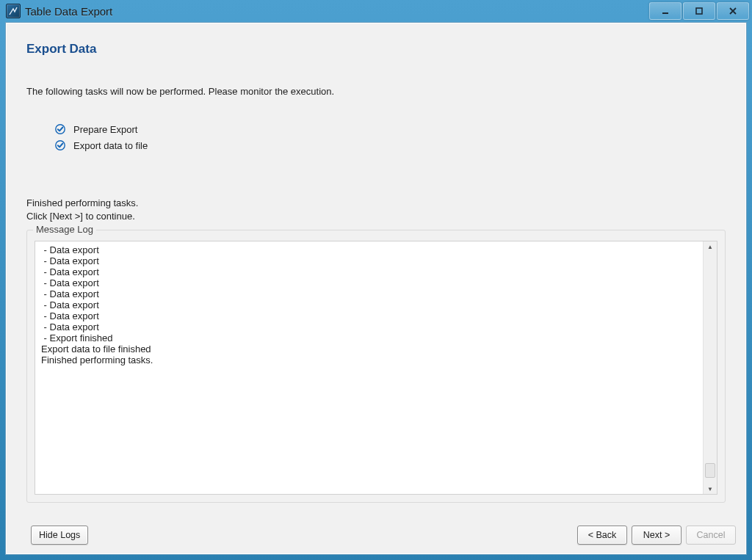  I want to click on task-item: Prepare Export, so click(390, 129).